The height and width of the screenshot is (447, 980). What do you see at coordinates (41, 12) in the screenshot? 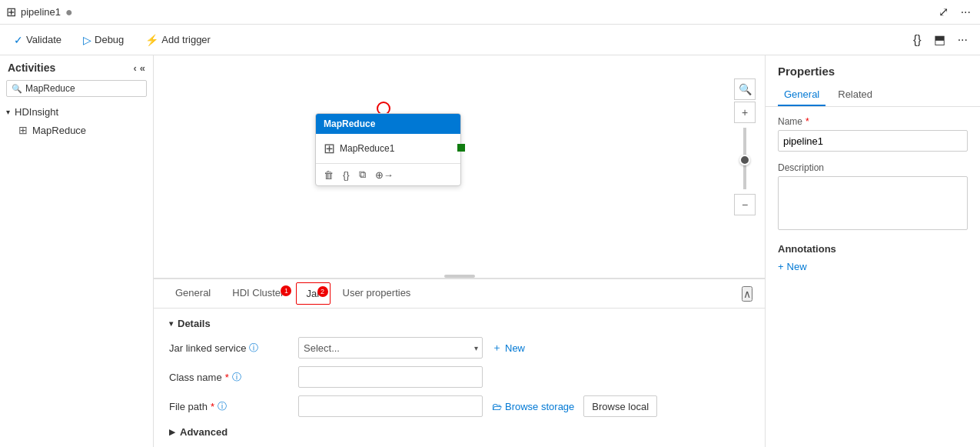
I see `tab-title: pipeline1` at bounding box center [41, 12].